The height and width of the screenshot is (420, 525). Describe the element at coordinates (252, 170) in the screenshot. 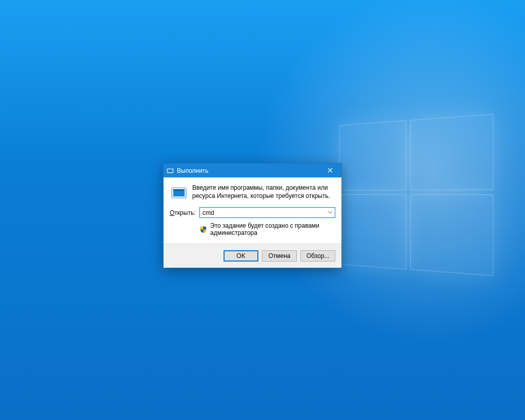

I see `titlebar: Выполнить` at that location.